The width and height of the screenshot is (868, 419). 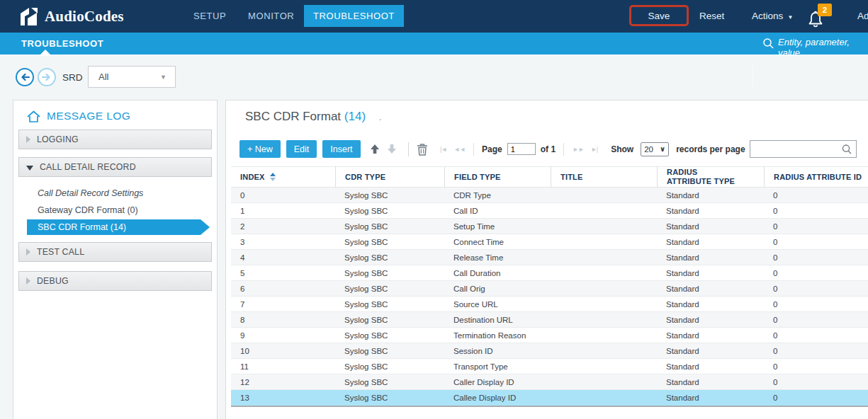 What do you see at coordinates (25, 77) in the screenshot?
I see `arrow-left-icon` at bounding box center [25, 77].